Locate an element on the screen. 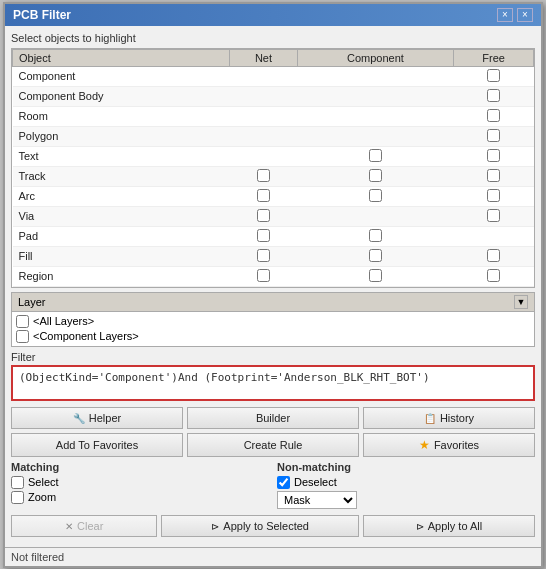 This screenshot has width=546, height=569. history-label: History is located at coordinates (457, 418).